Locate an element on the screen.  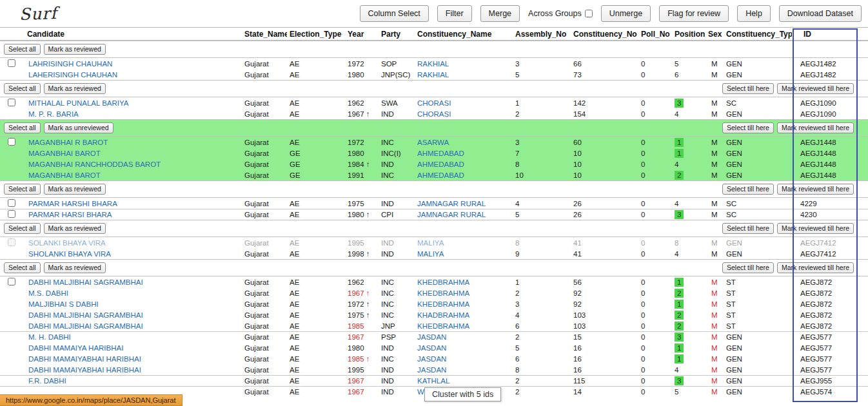
candidate-link: DABHI MAMAIYA HARIBHAI is located at coordinates (76, 348).